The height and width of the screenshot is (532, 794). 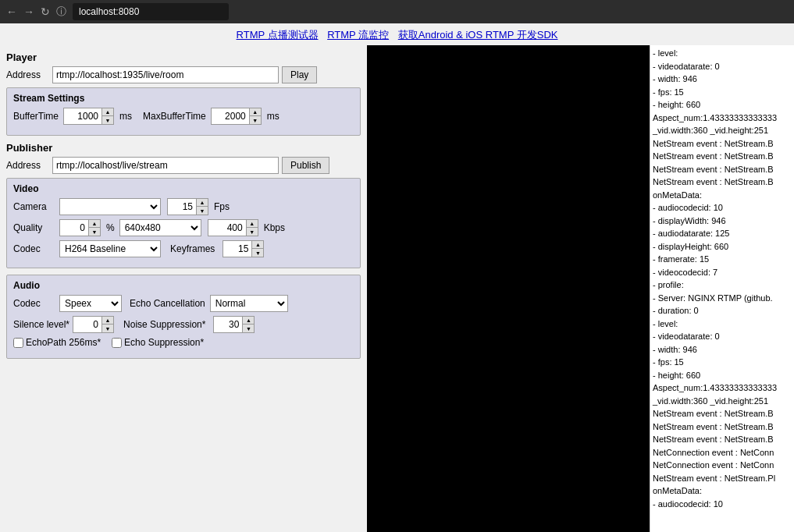 I want to click on audio-codec-row: Codec Speex AAC MP3 Echo Cancellation No…, so click(x=183, y=303).